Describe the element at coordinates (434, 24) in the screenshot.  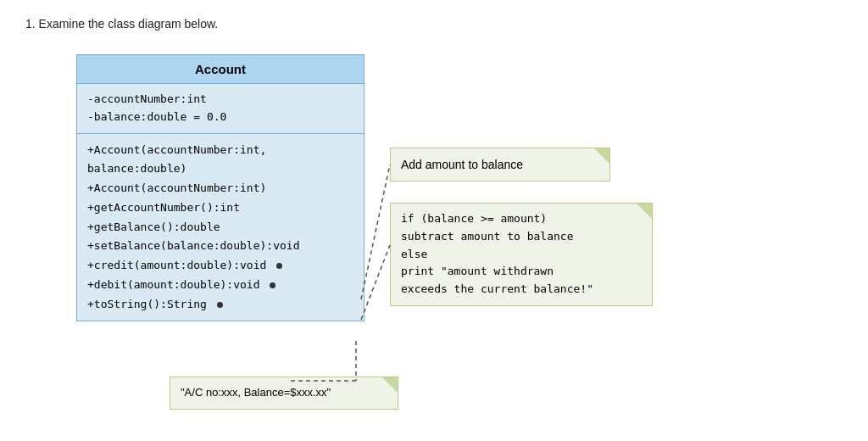
I see `intro-text: 1. Examine the class diagram below.` at that location.